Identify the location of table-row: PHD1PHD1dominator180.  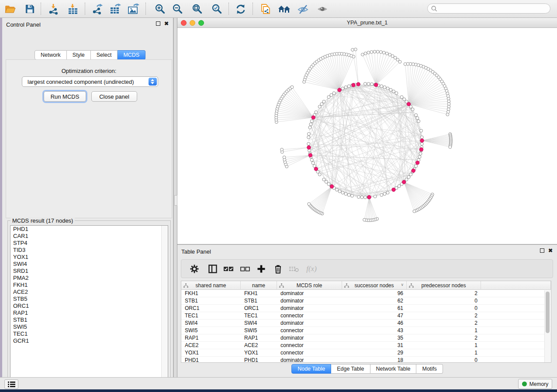
(366, 360).